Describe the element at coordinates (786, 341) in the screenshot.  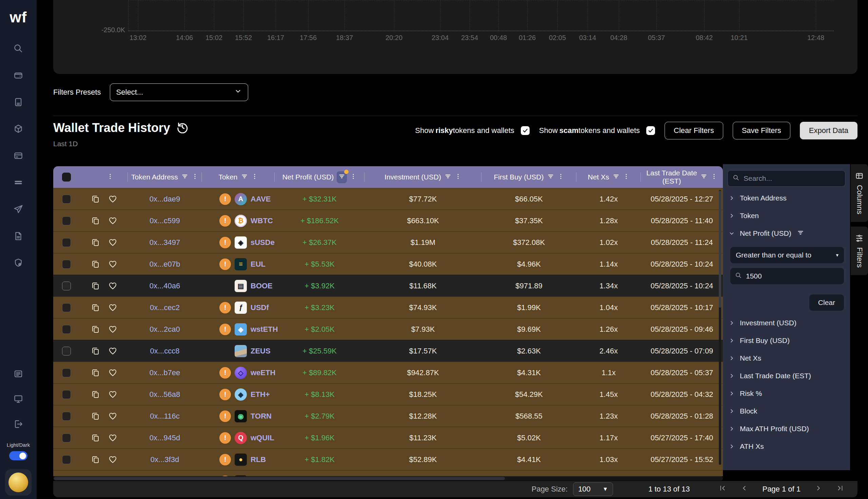
I see `filter-item: First Buy (USD)` at that location.